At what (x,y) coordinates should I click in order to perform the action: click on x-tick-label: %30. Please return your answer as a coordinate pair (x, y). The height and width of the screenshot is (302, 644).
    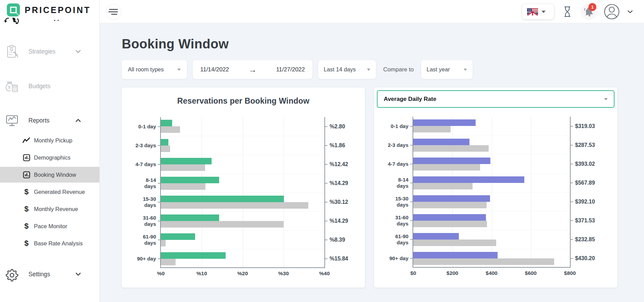
    Looking at the image, I should click on (283, 274).